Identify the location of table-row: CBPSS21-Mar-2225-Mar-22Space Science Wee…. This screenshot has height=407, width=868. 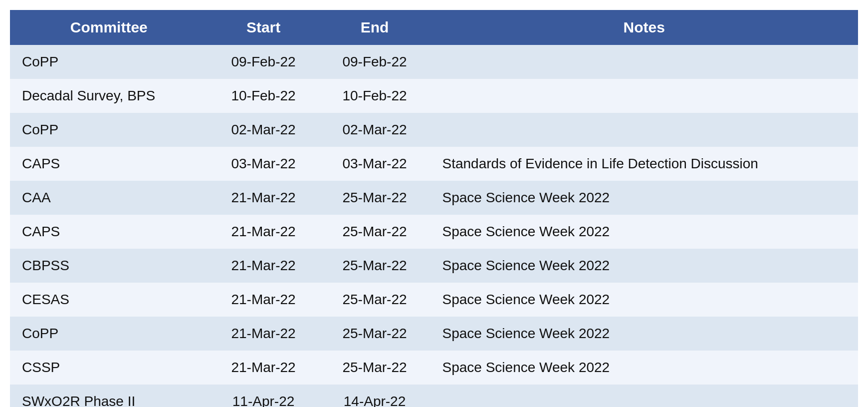
(434, 266).